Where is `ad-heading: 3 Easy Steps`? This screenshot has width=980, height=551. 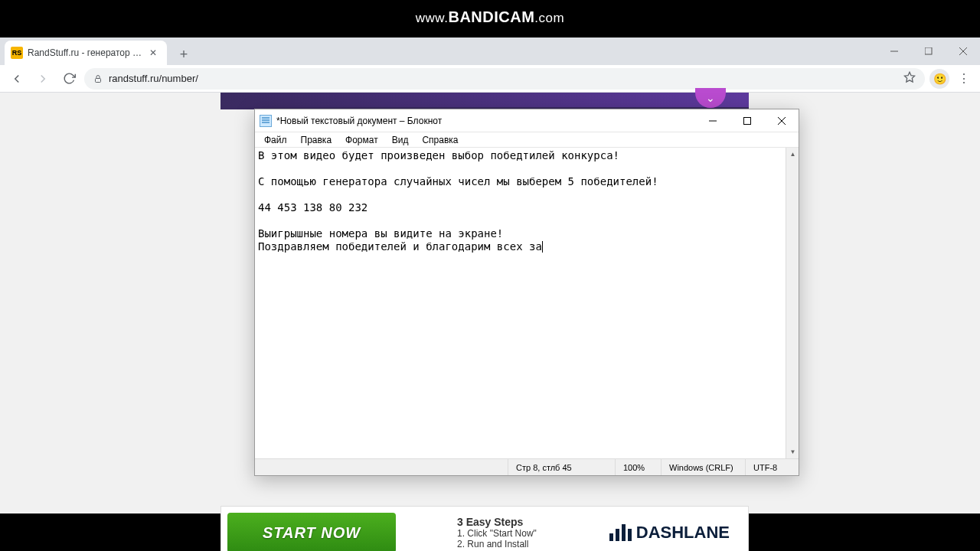 ad-heading: 3 Easy Steps is located at coordinates (497, 522).